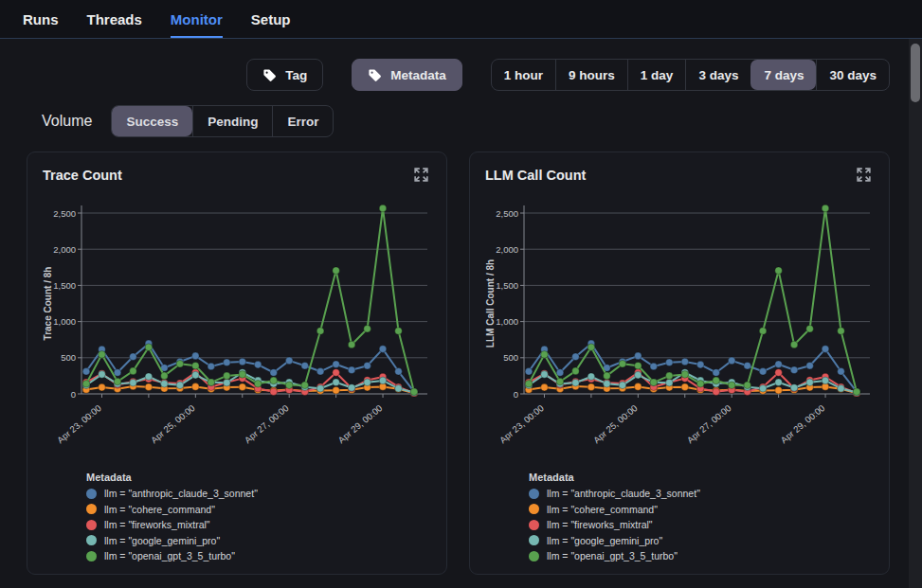  What do you see at coordinates (407, 75) in the screenshot?
I see `metadata-filter-button: Metadata` at bounding box center [407, 75].